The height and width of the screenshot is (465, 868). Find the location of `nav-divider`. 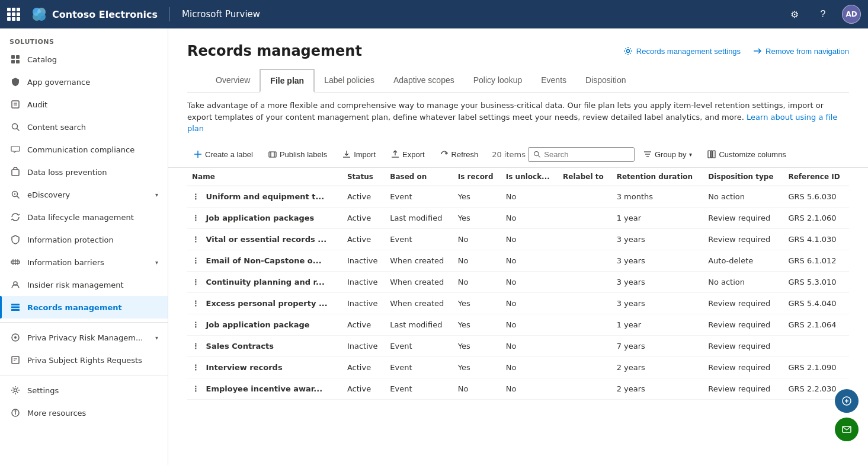

nav-divider is located at coordinates (169, 14).